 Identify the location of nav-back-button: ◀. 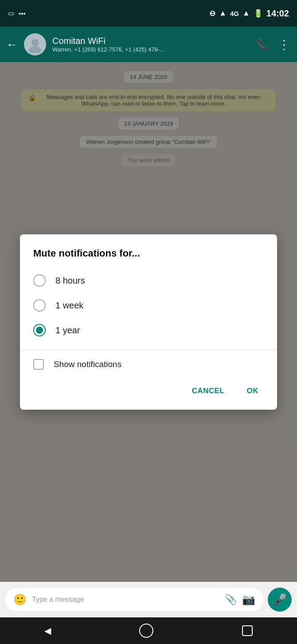
(48, 631).